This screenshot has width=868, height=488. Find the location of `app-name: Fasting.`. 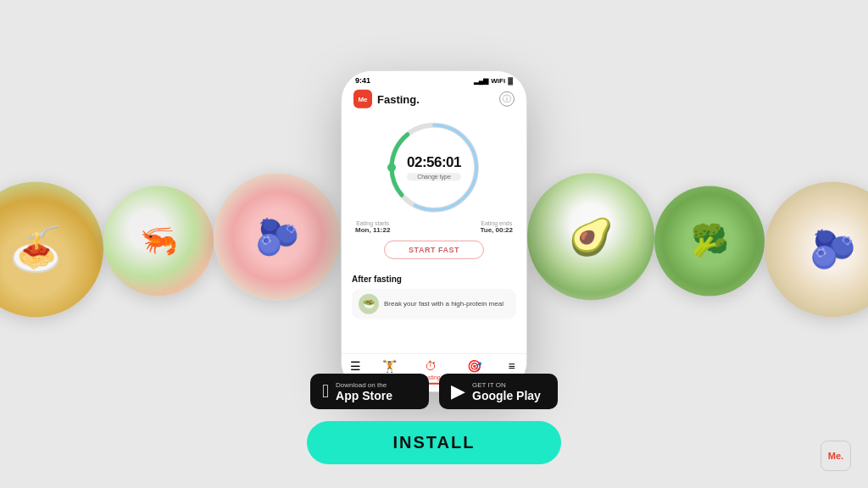

app-name: Fasting. is located at coordinates (398, 98).